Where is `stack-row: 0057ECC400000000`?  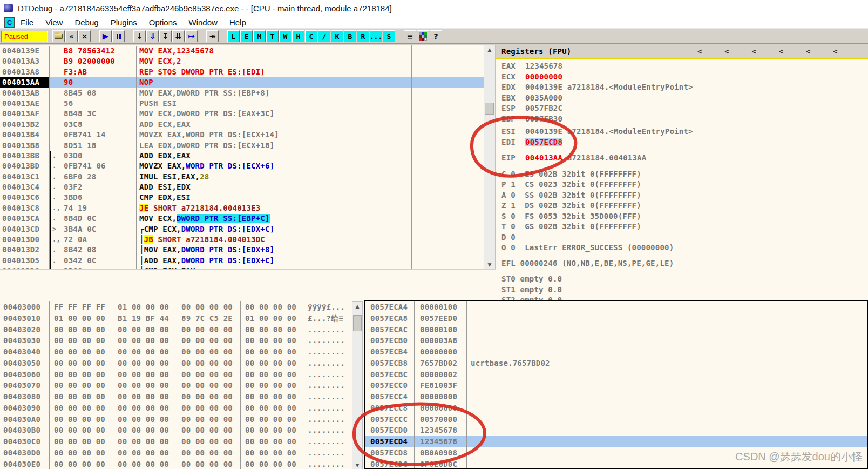 stack-row: 0057ECC400000000 is located at coordinates (616, 397).